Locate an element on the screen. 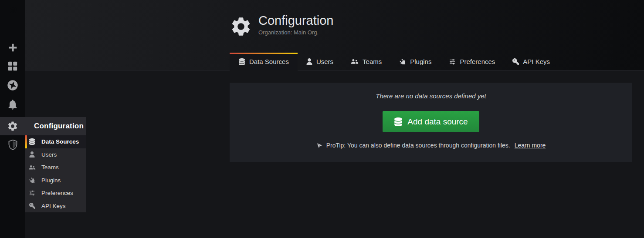  protip-line: ProTip: You can also define data sources… is located at coordinates (431, 145).